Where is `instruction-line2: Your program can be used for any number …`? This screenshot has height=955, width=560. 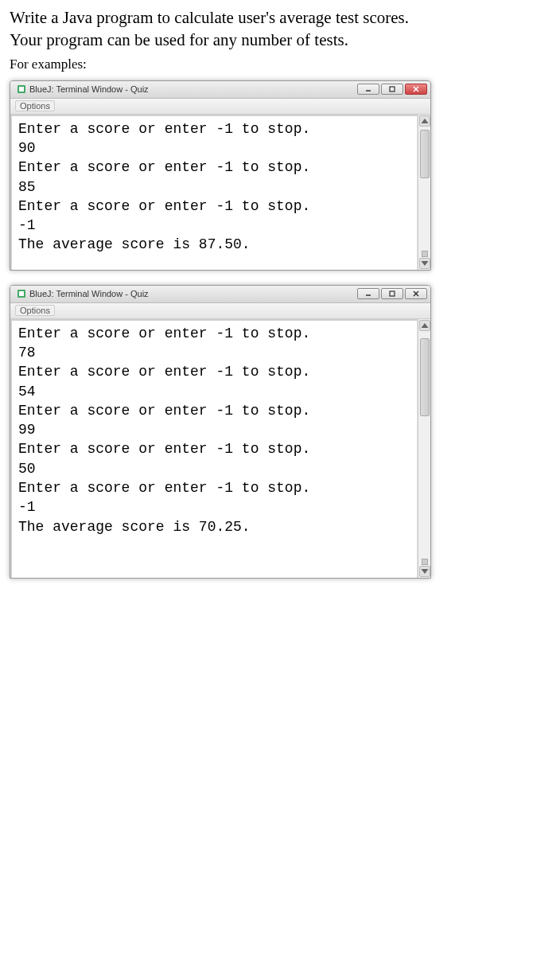
instruction-line2: Your program can be used for any number … is located at coordinates (179, 40).